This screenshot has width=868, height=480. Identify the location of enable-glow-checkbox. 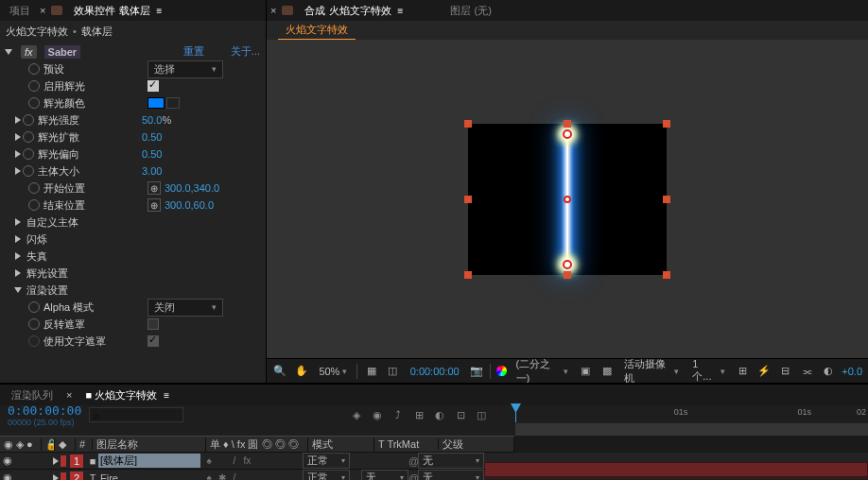
(153, 86).